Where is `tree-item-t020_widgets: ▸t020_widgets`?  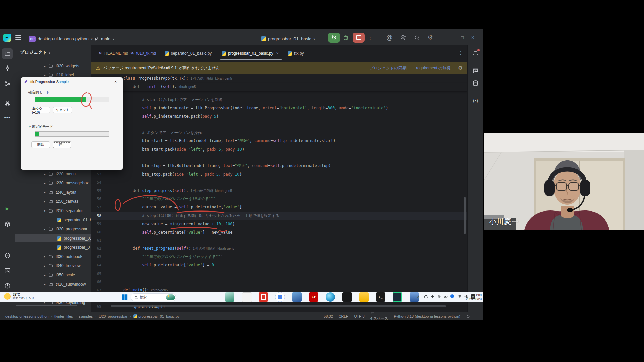 tree-item-t020_widgets: ▸t020_widgets is located at coordinates (53, 66).